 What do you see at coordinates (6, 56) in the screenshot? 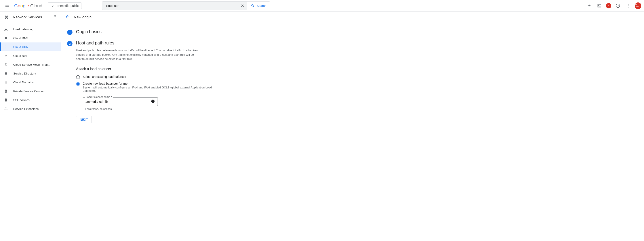
I see `nat-icon` at bounding box center [6, 56].